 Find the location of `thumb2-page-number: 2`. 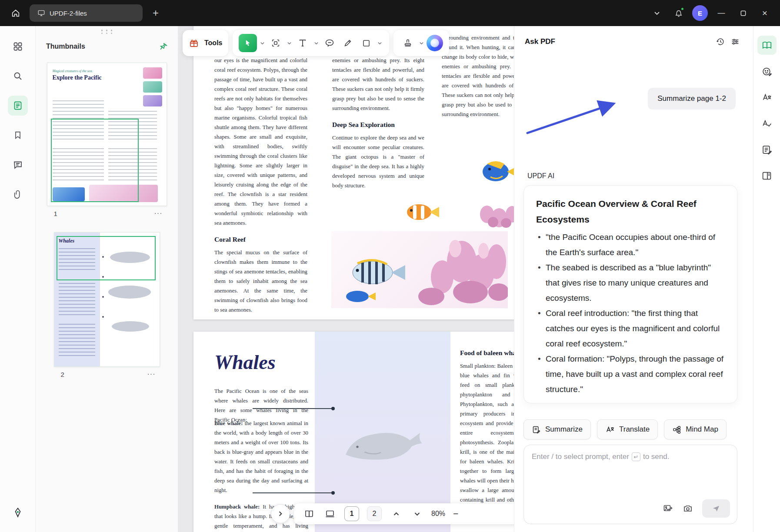

thumb2-page-number: 2 is located at coordinates (63, 375).